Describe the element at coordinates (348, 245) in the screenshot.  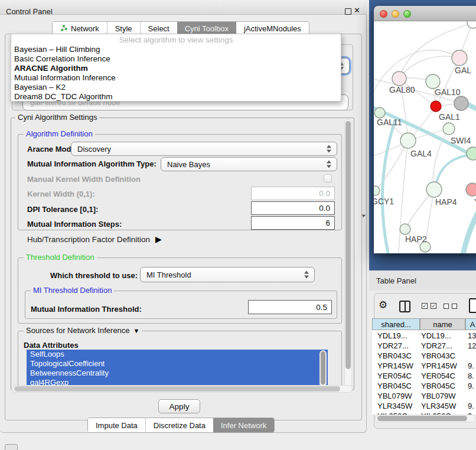
I see `settings-vertical-scrollbar-thumb` at that location.